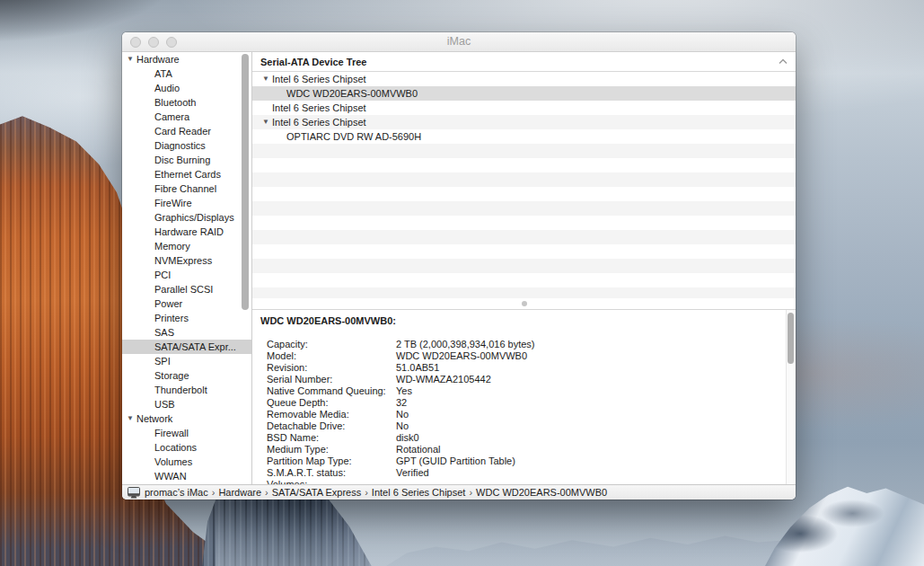 The width and height of the screenshot is (924, 566). What do you see at coordinates (187, 74) in the screenshot?
I see `sidebar-item-ata: ATA` at bounding box center [187, 74].